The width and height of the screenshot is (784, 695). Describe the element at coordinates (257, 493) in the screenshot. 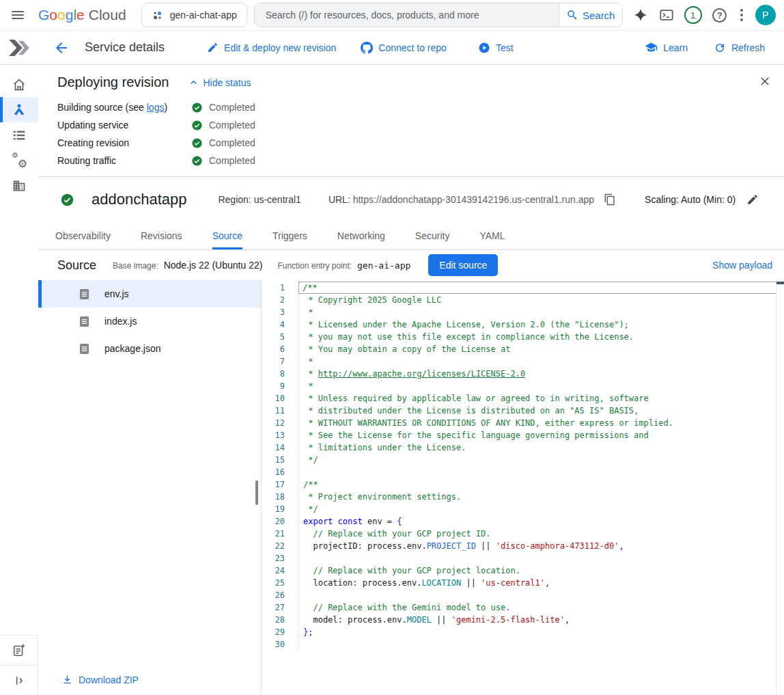

I see `file-panel-scrollbar` at that location.